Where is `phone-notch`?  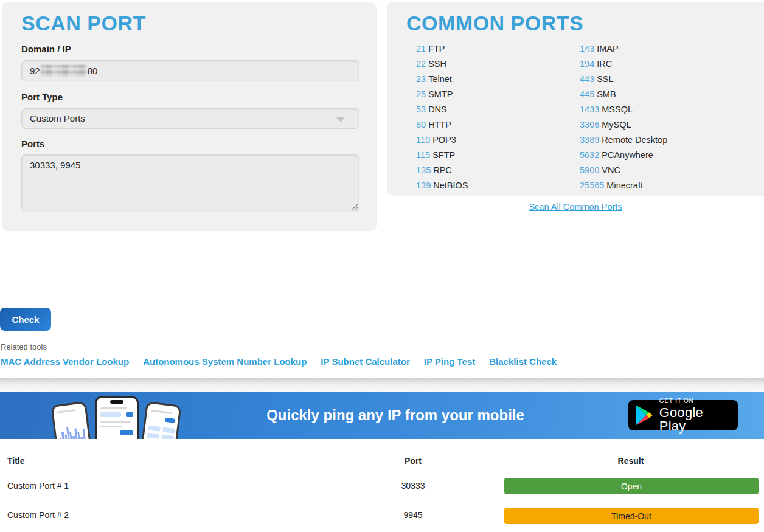 phone-notch is located at coordinates (117, 402).